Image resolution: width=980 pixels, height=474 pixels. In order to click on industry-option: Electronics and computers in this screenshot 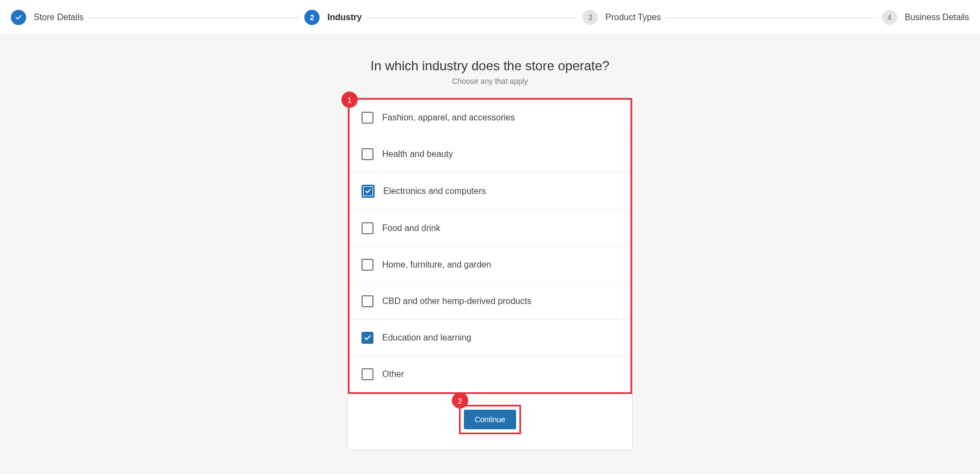, I will do `click(490, 192)`.